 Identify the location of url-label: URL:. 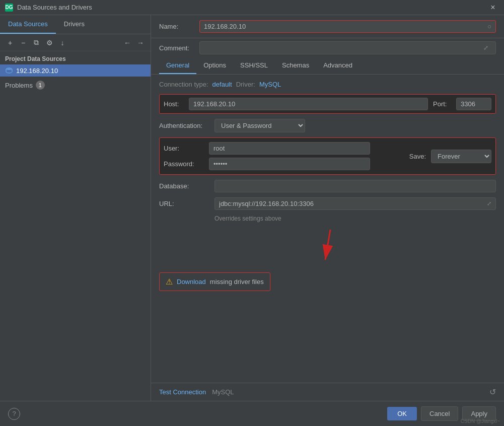
(184, 203).